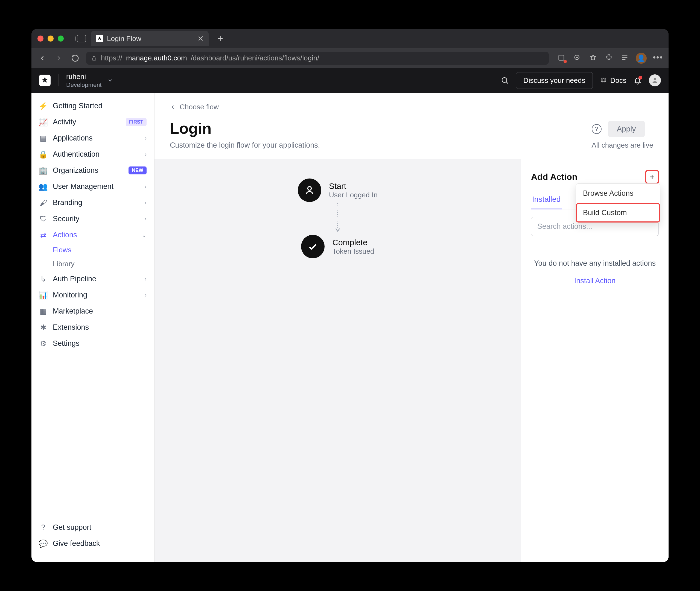  Describe the element at coordinates (93, 219) in the screenshot. I see `sidebar-item-security: 🛡Security›` at that location.